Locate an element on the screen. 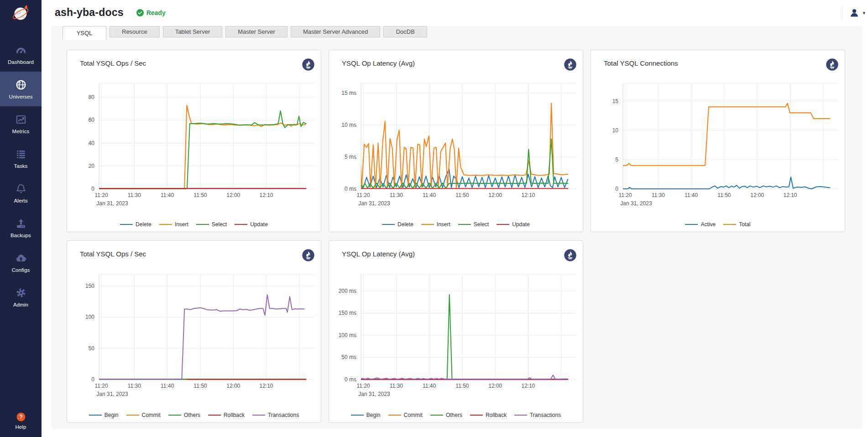 The height and width of the screenshot is (437, 868). sidebar-item-configs: Configs is located at coordinates (21, 262).